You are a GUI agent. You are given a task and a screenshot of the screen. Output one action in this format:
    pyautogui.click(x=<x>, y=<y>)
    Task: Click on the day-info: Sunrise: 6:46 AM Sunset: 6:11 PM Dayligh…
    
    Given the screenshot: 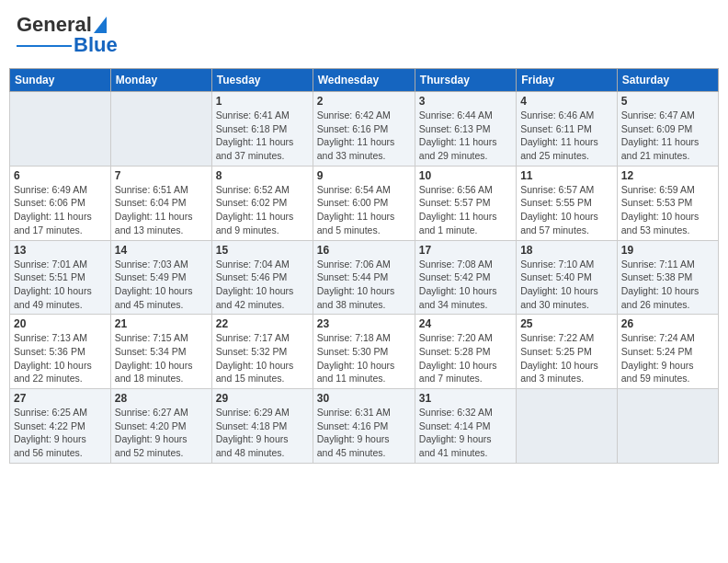 What is the action you would take?
    pyautogui.click(x=566, y=136)
    